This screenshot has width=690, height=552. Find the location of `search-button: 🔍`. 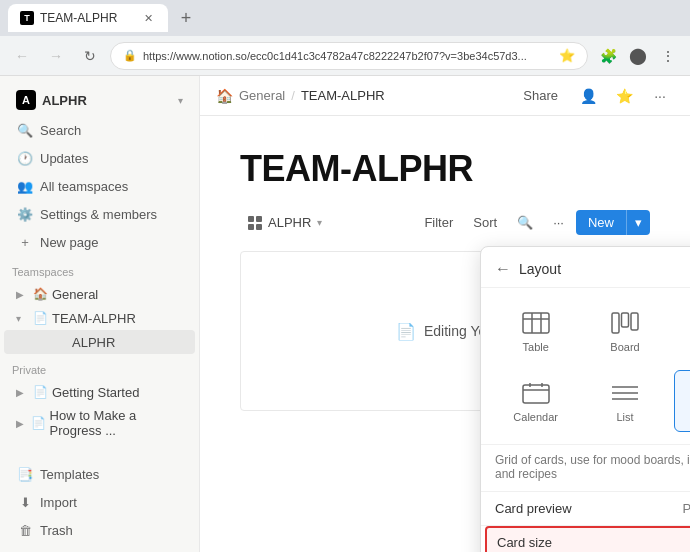

search-button: 🔍 is located at coordinates (525, 222).